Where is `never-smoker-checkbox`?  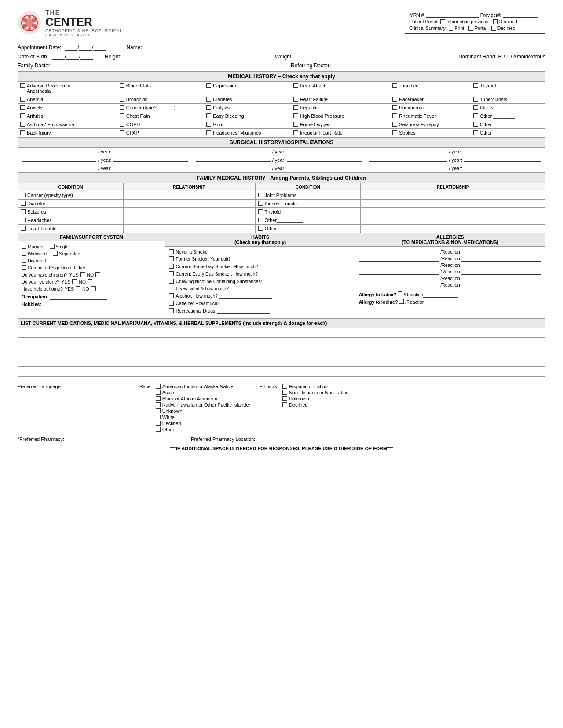
never-smoker-checkbox is located at coordinates (172, 251).